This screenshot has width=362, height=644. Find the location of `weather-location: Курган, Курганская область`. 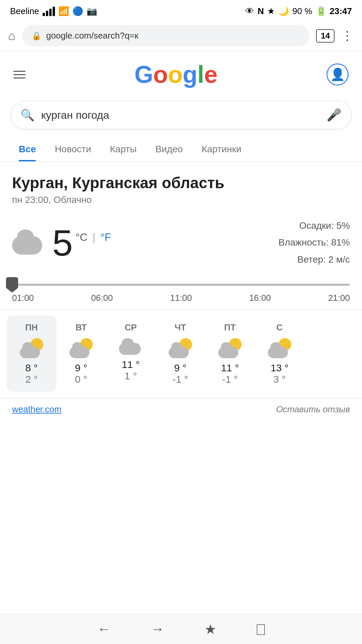

weather-location: Курган, Курганская область is located at coordinates (181, 183).